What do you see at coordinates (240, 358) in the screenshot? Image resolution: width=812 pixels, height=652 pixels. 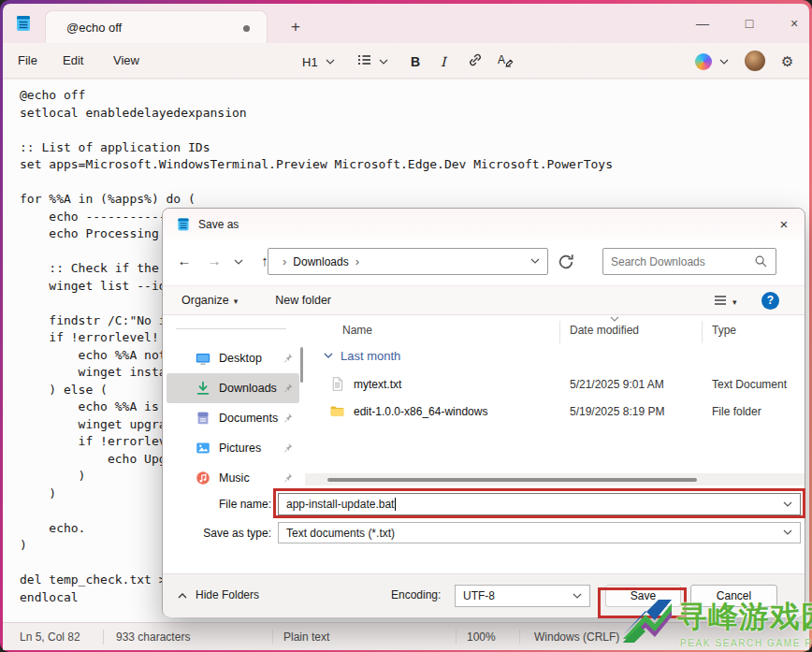 I see `sidebar-item-label: Desktop` at bounding box center [240, 358].